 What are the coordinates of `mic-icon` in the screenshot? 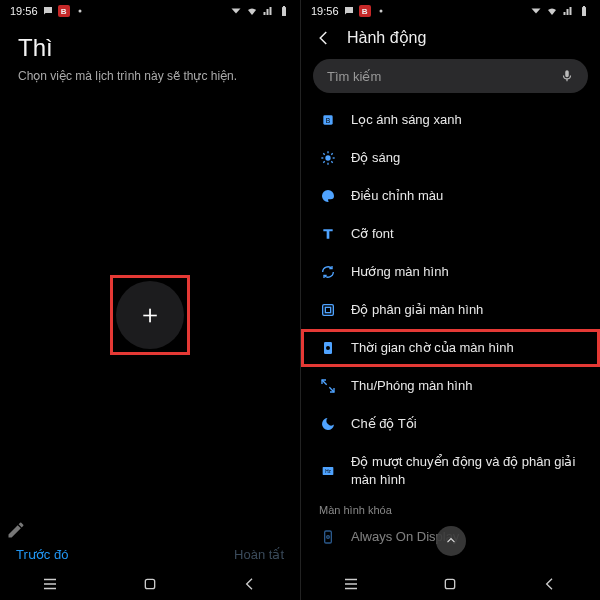 It's located at (567, 76).